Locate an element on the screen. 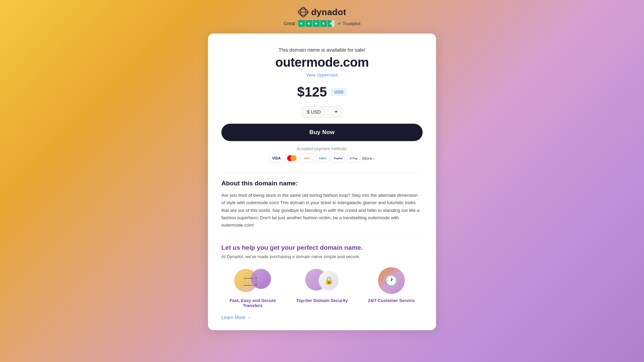 The height and width of the screenshot is (362, 644). domain-available-text: This domain name is available for sale! is located at coordinates (322, 50).